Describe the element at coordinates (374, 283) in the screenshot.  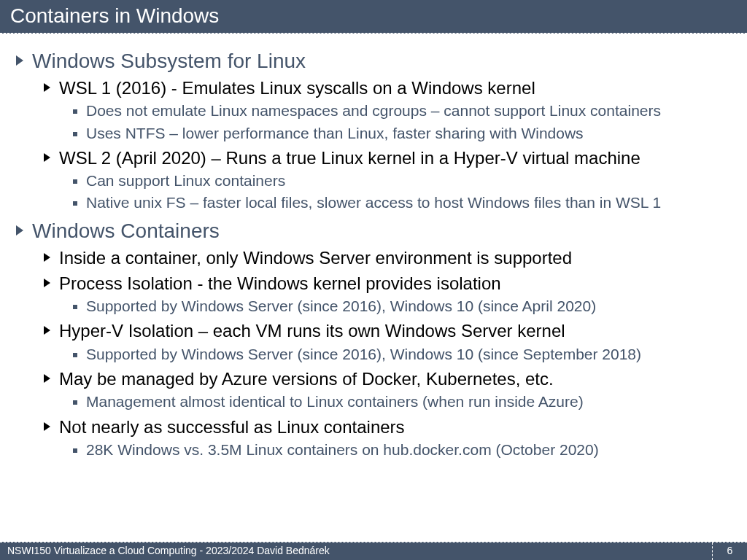
I see `bullet-l2: Process Isolation - the Windows kernel p…` at that location.